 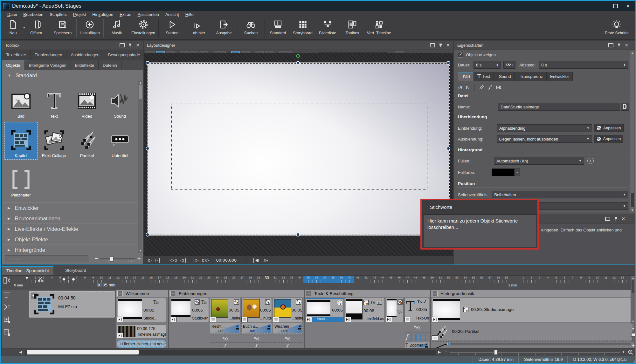 I want to click on play-from-here-button: ▹❘, so click(x=158, y=260).